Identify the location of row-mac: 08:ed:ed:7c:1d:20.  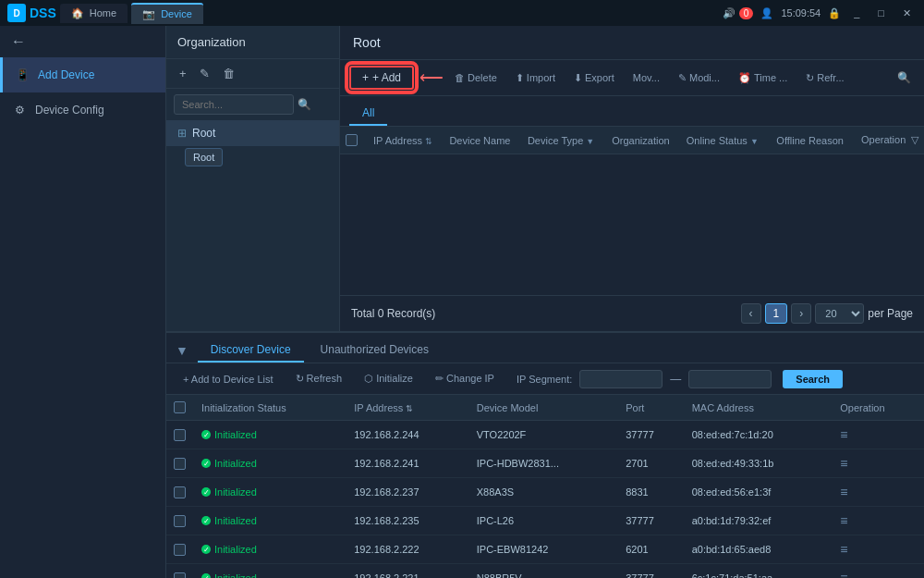
(760, 435).